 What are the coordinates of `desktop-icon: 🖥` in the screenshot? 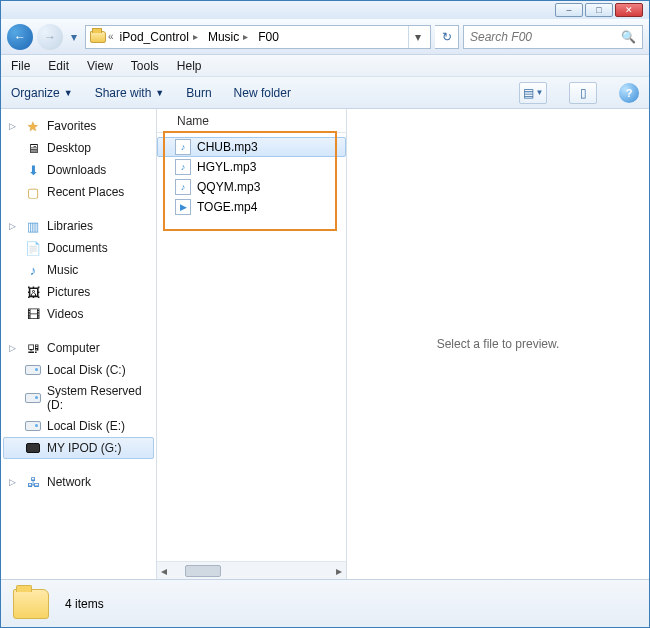 It's located at (33, 148).